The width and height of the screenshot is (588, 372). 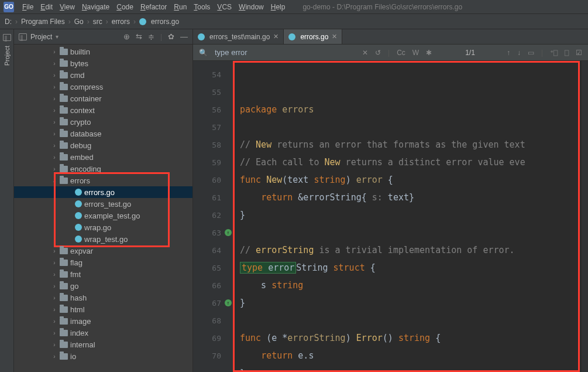 What do you see at coordinates (103, 87) in the screenshot?
I see `folder-compress: ›compress` at bounding box center [103, 87].